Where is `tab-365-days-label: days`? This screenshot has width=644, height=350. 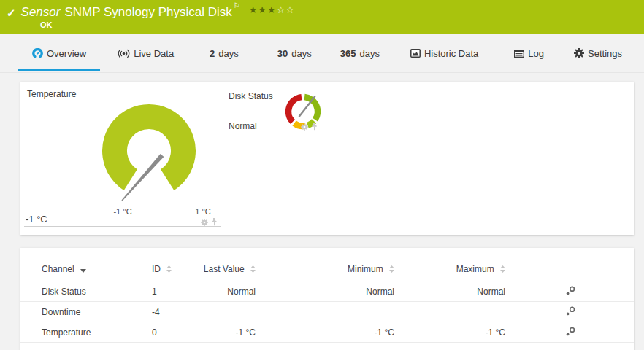 tab-365-days-label: days is located at coordinates (369, 54).